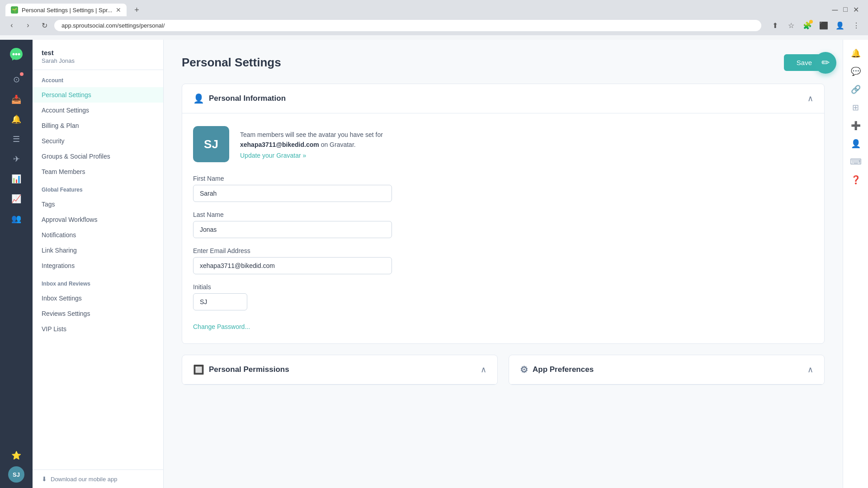  What do you see at coordinates (98, 55) in the screenshot?
I see `sidebar-header: test Sarah Jonas` at bounding box center [98, 55].